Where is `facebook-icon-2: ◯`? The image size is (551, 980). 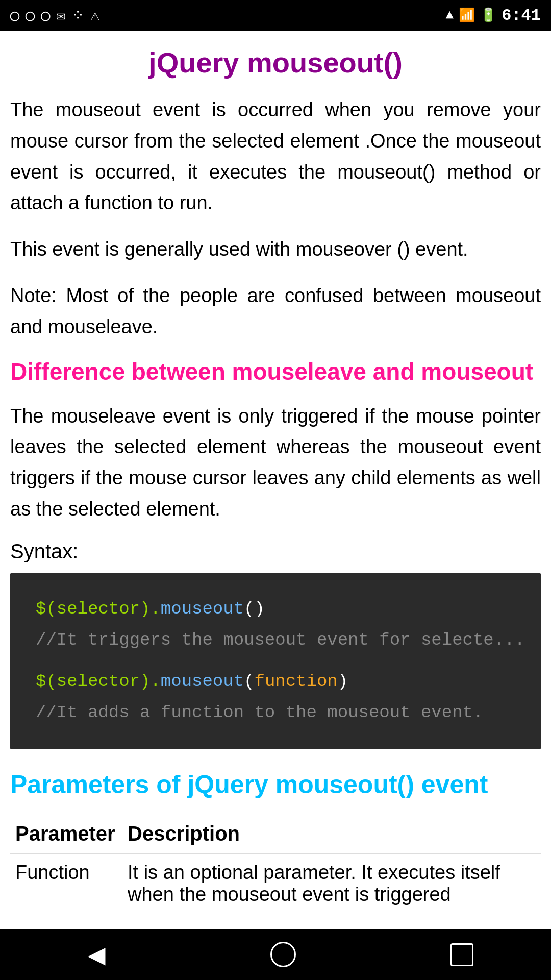
facebook-icon-2: ◯ is located at coordinates (30, 15).